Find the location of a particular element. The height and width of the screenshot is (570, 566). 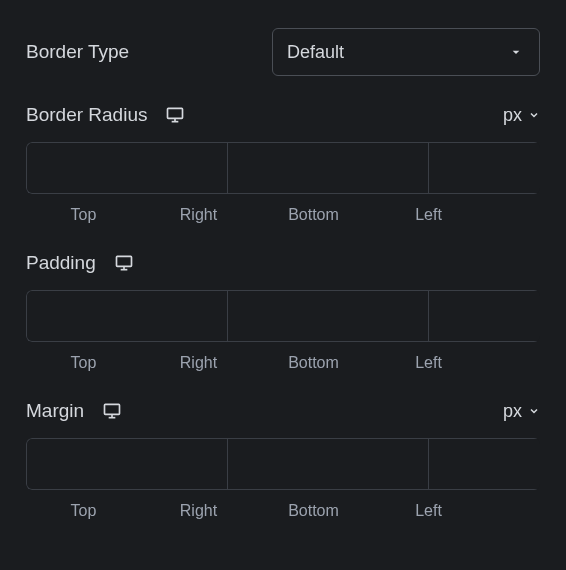

border-type-label: Border Type is located at coordinates (78, 52).